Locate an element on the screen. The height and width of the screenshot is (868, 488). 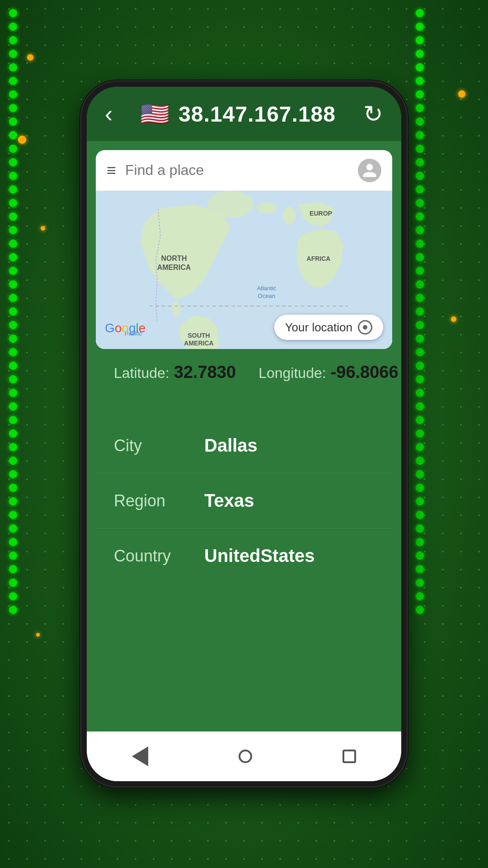
recent-square-icon is located at coordinates (349, 756).